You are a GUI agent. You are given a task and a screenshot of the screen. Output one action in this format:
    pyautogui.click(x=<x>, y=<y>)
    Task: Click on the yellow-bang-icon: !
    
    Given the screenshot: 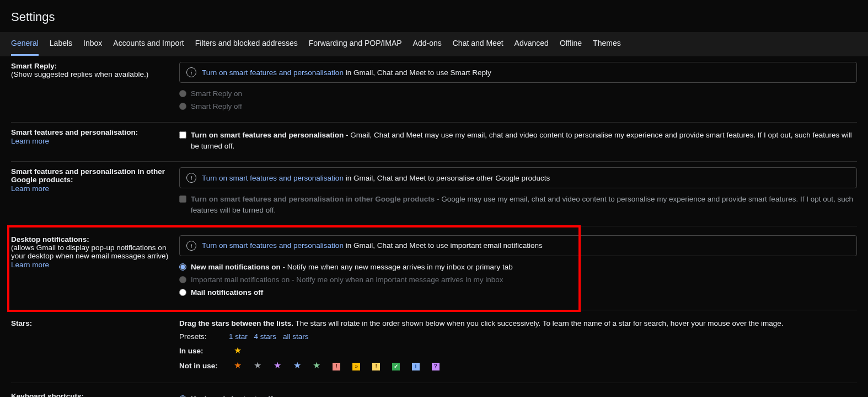 What is the action you would take?
    pyautogui.click(x=376, y=367)
    